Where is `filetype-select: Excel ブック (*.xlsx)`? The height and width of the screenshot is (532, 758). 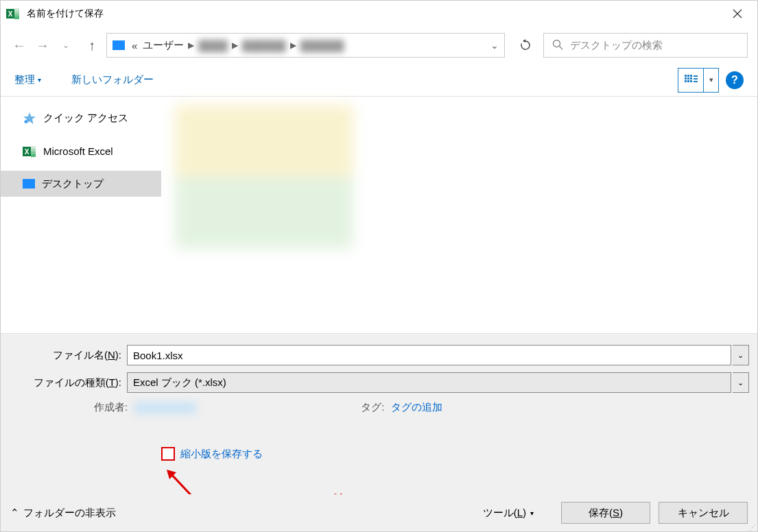 filetype-select: Excel ブック (*.xlsx) is located at coordinates (429, 383).